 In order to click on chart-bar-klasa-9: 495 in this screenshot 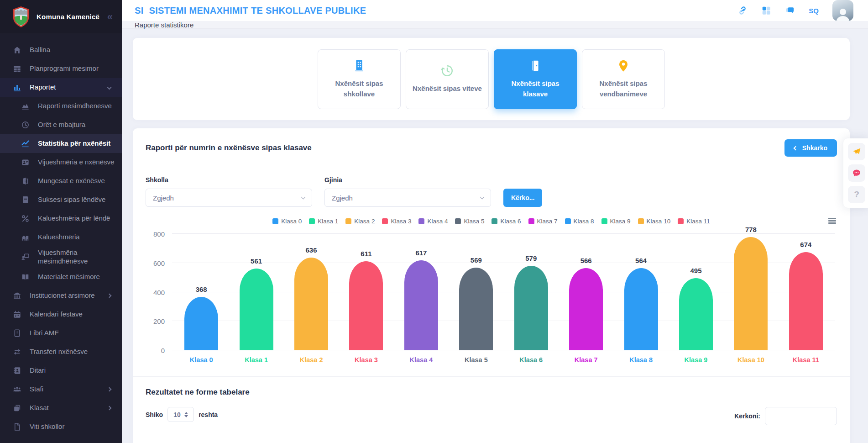, I will do `click(696, 314)`.